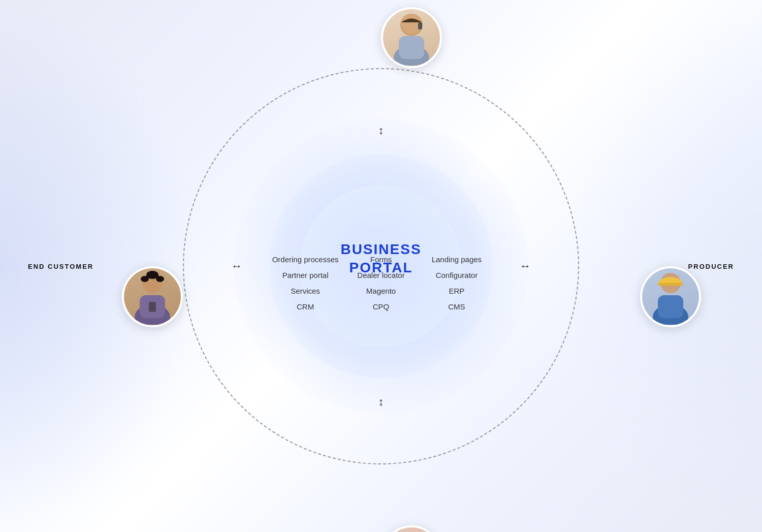 This screenshot has width=762, height=532. Describe the element at coordinates (381, 131) in the screenshot. I see `arrow-top: ↕` at that location.